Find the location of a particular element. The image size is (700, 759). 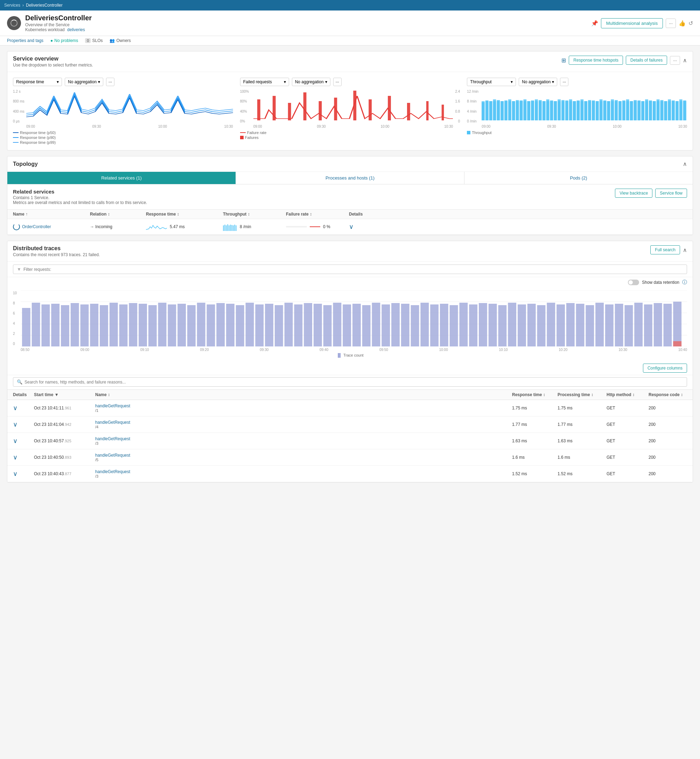

details-failures-button: Details of failures is located at coordinates (646, 60).